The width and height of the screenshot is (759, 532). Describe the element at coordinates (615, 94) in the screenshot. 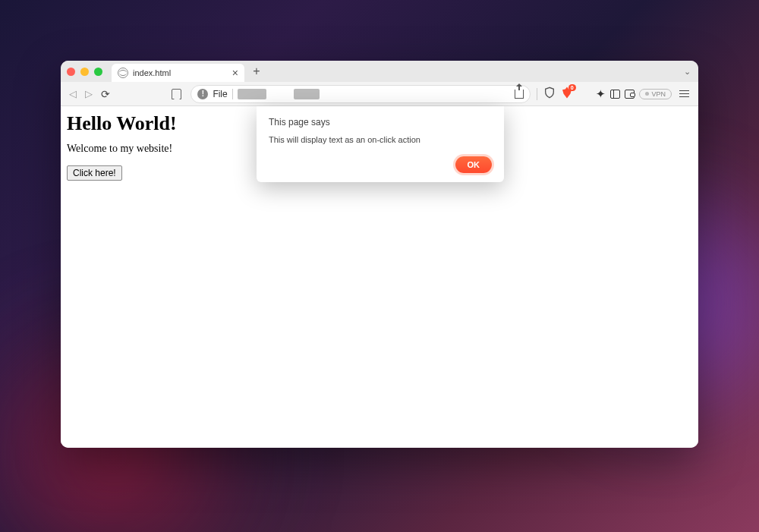

I see `sidepanel-icon` at that location.